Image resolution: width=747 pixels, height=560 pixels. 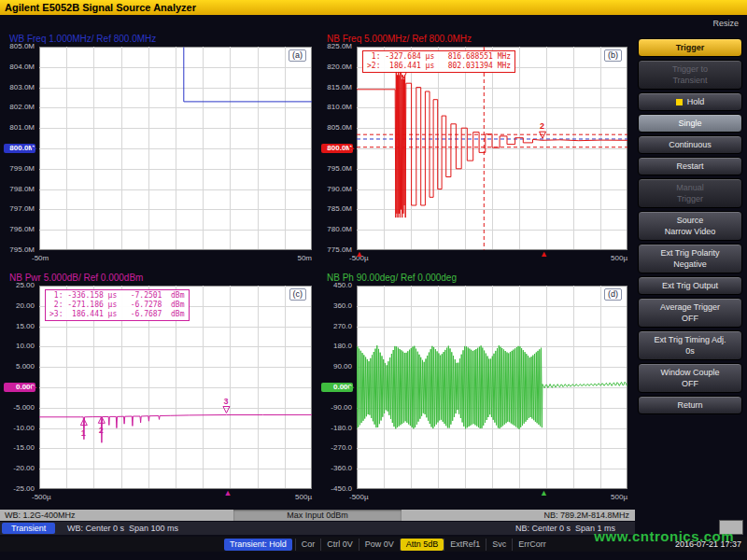 I want to click on plot-b-ytick: 800.0M, so click(x=337, y=148).